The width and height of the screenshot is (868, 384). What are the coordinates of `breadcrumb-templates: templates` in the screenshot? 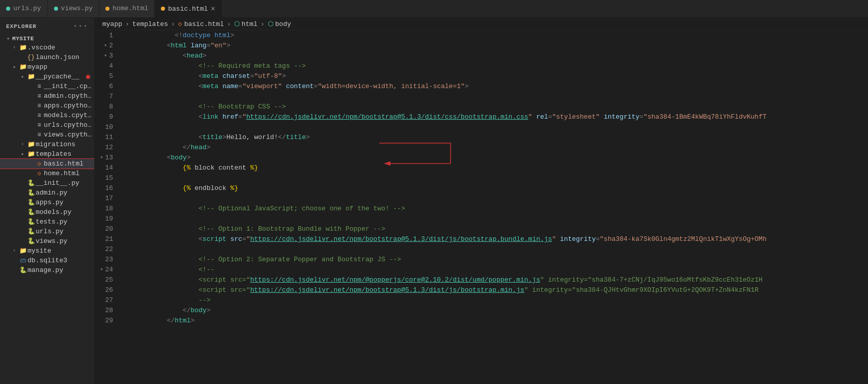 It's located at (150, 24).